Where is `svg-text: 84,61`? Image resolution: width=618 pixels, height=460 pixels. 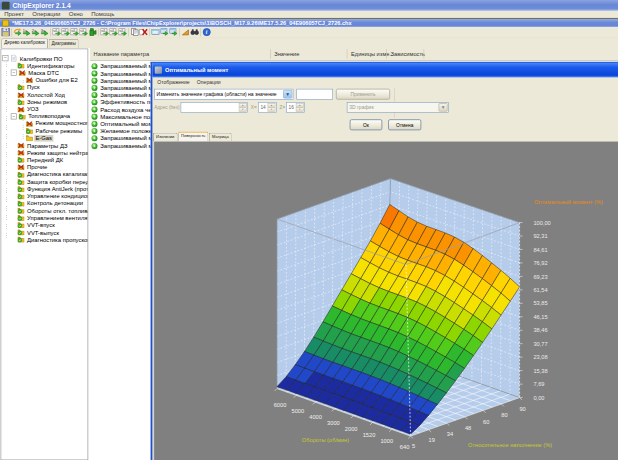
svg-text: 84,61 is located at coordinates (540, 249).